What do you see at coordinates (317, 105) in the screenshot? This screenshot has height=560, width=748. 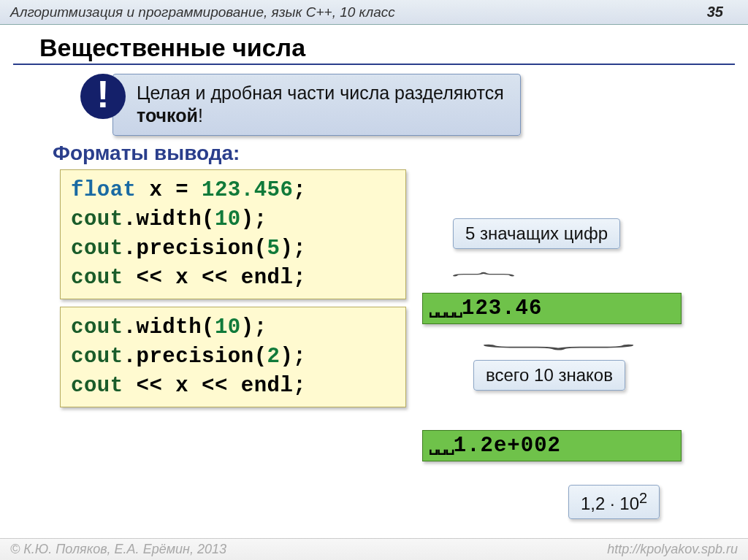 I see `callout-box: Целая и дробная части числа разделяются …` at bounding box center [317, 105].